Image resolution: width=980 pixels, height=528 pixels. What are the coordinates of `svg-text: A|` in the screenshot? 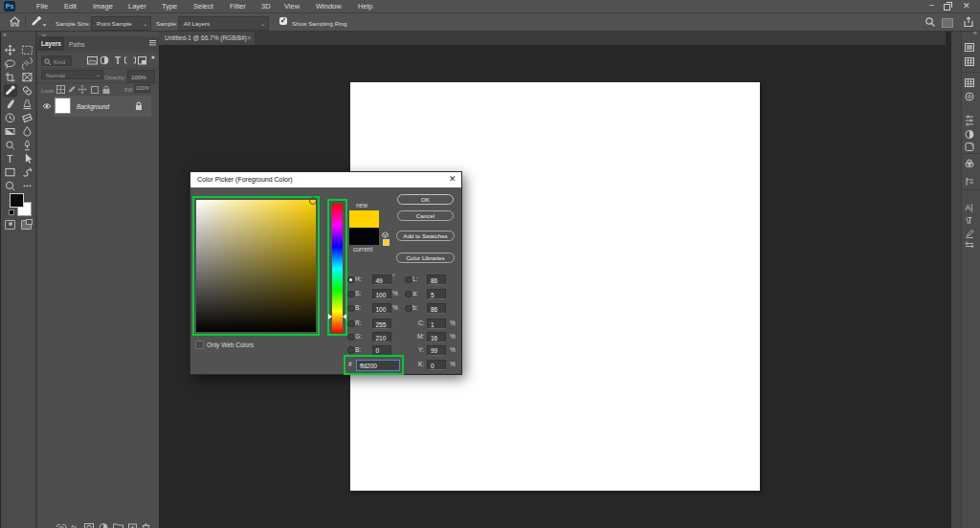 It's located at (969, 208).